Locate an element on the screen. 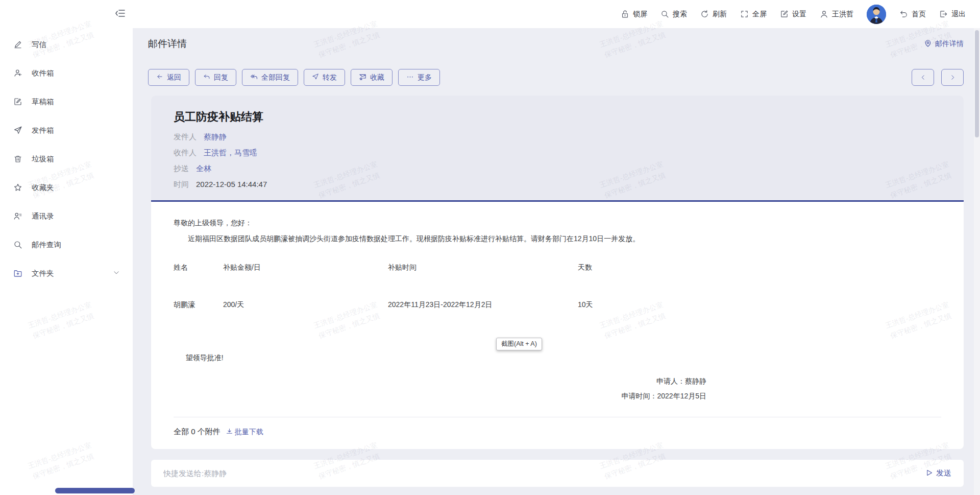 The width and height of the screenshot is (980, 495). time-value: 2022-12-05 14:44:47 is located at coordinates (232, 184).